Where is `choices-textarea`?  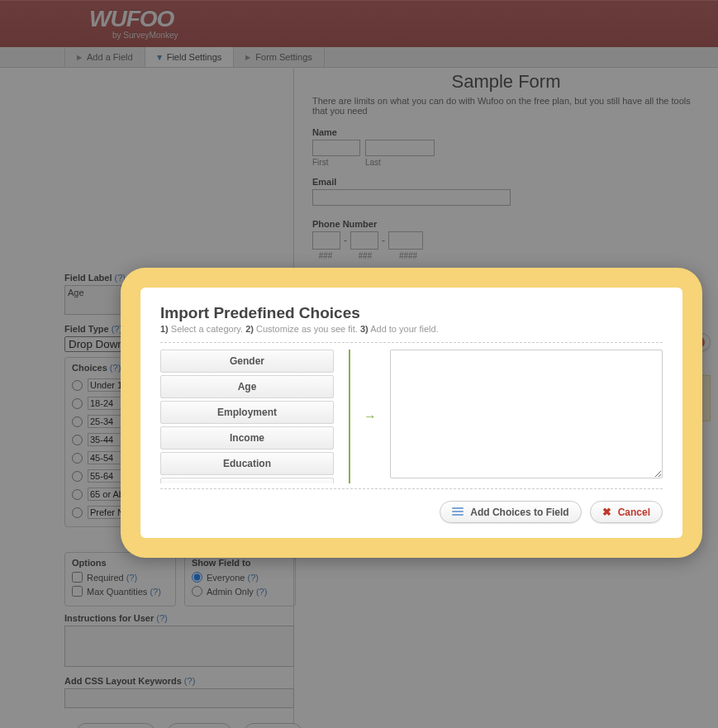
choices-textarea is located at coordinates (526, 414).